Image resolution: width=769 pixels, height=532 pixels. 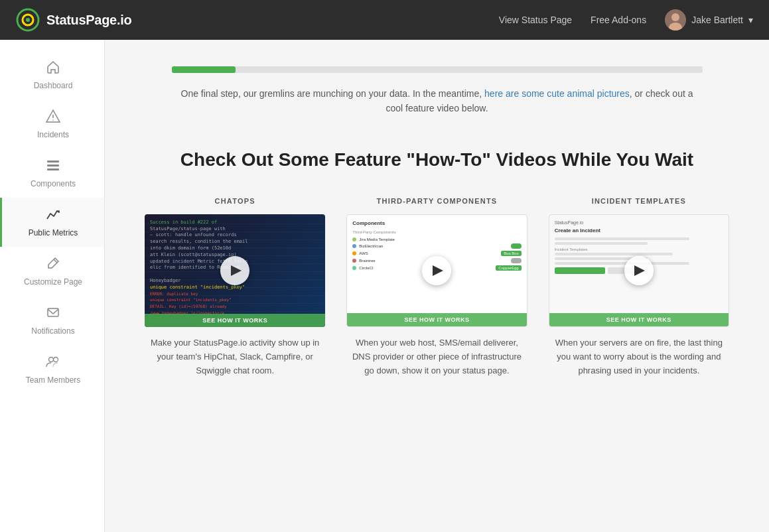 I want to click on home-icon, so click(x=53, y=68).